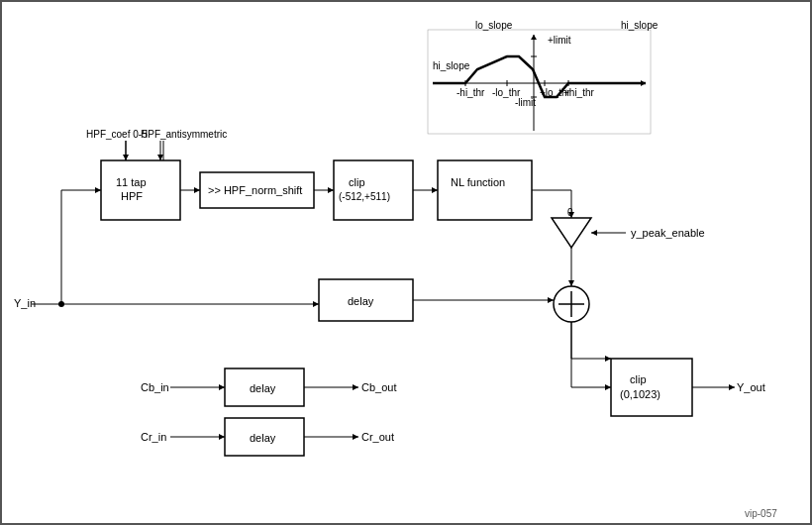 This screenshot has width=812, height=525. I want to click on svg-text: >> HPF_norm_shift, so click(255, 190).